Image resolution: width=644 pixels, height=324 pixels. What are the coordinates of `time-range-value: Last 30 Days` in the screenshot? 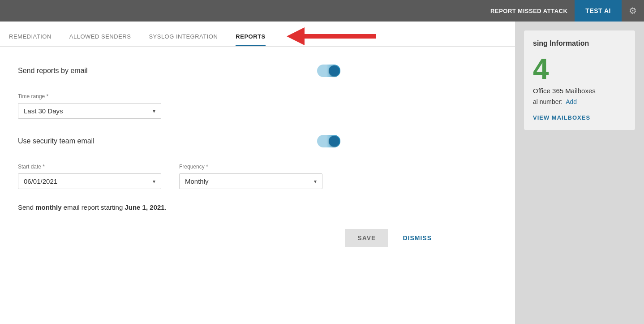 It's located at (43, 111).